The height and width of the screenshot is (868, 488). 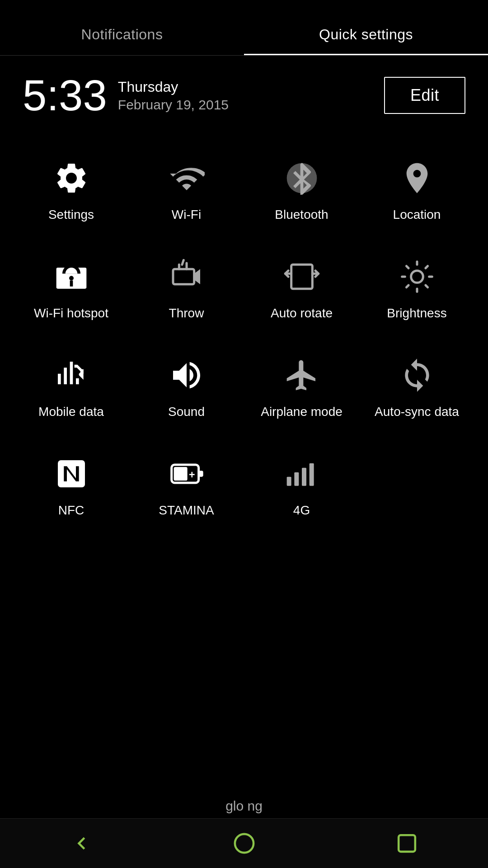 I want to click on nfc-item: NFC, so click(x=71, y=485).